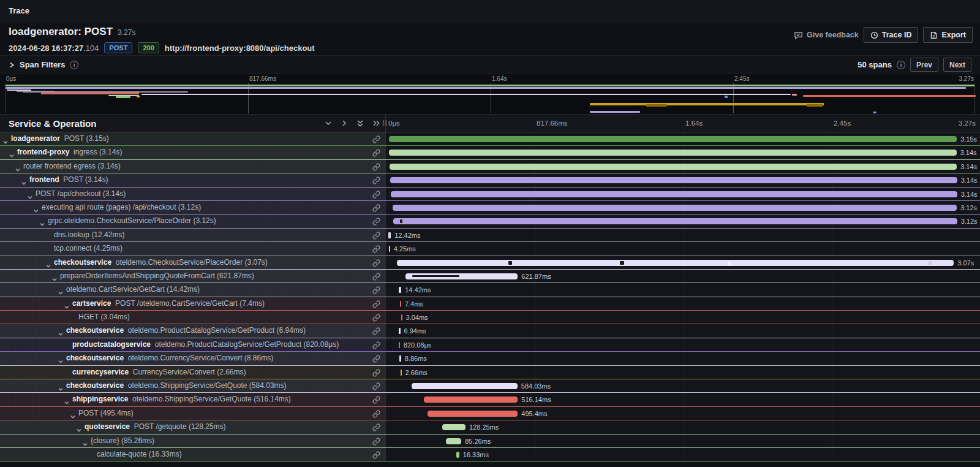 The image size is (980, 467). I want to click on collapse-all-icon, so click(360, 124).